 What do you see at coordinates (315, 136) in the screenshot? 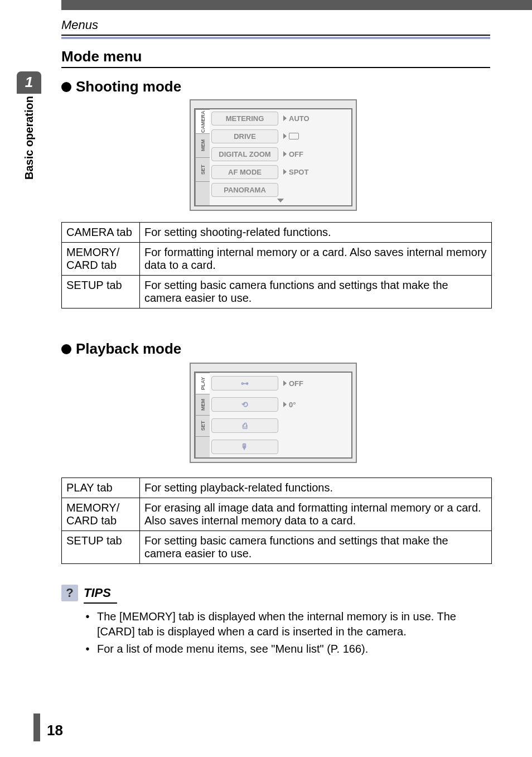
I see `menu-value` at bounding box center [315, 136].